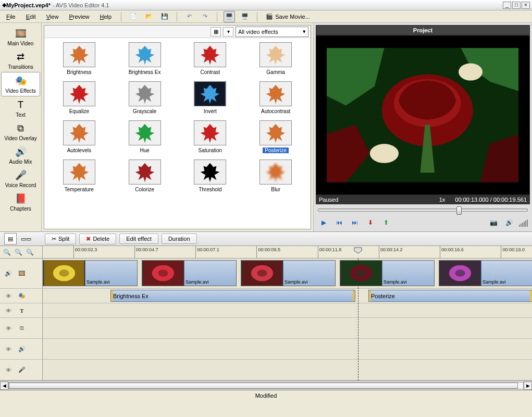 This screenshot has width=532, height=417. What do you see at coordinates (21, 131) in the screenshot?
I see `category-video-overlay: ⧉Video Overlay` at bounding box center [21, 131].